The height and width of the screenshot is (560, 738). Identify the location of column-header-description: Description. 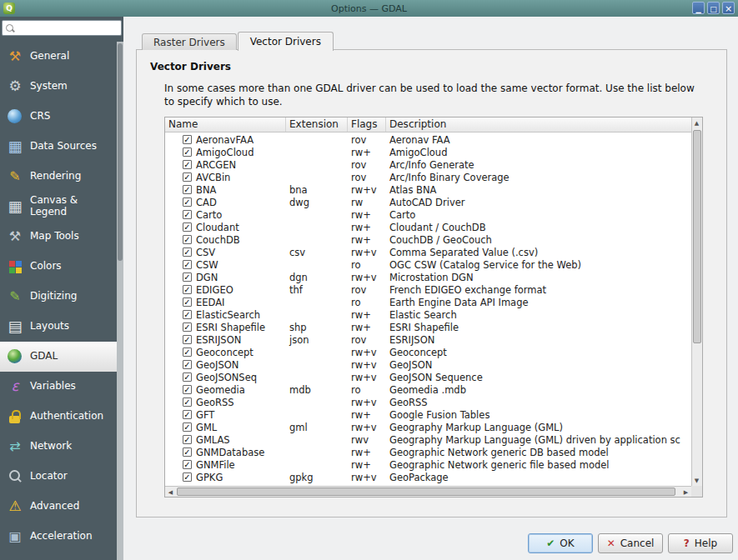
(539, 125).